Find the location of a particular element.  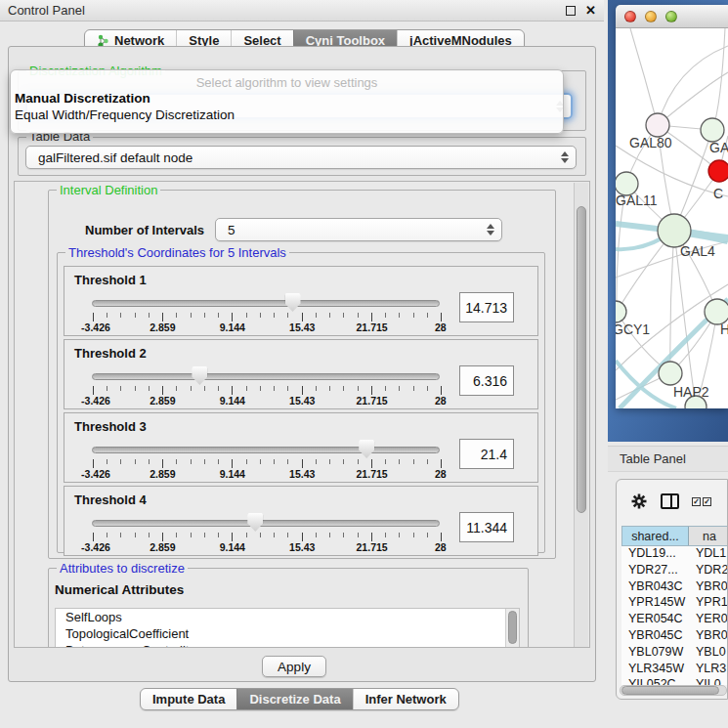

node-gcy1 is located at coordinates (621, 312).